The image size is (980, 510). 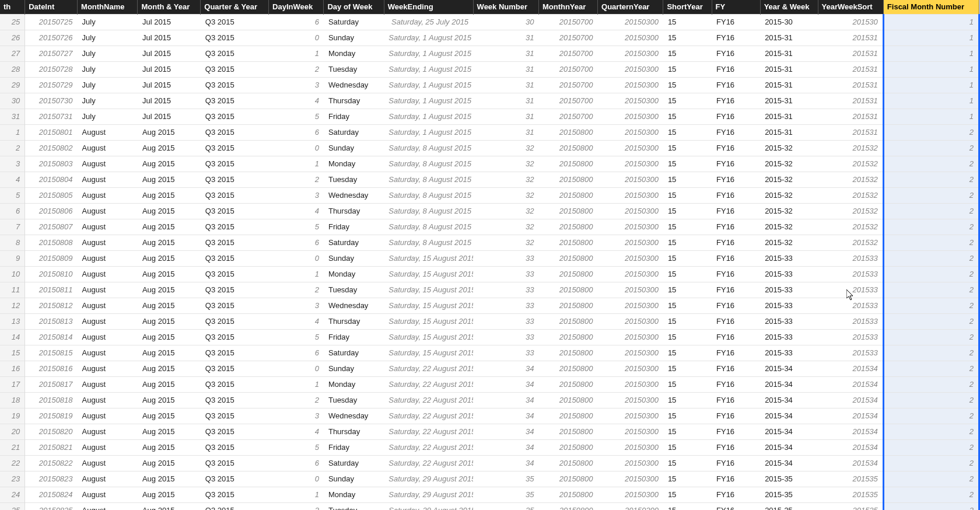 I want to click on cell-dayOfWeek: Sunday, so click(x=354, y=478).